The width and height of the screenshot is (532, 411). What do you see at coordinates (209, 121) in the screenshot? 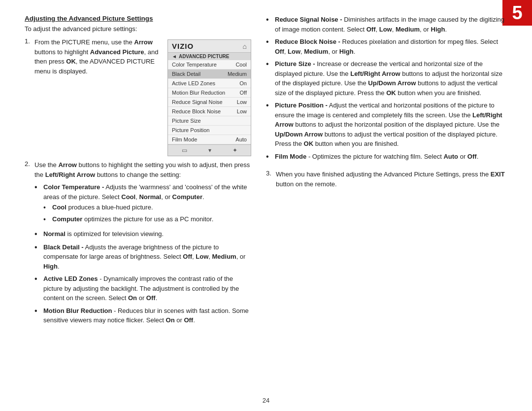
I see `tv-menu-item-picture-size: Picture Size` at bounding box center [209, 121].